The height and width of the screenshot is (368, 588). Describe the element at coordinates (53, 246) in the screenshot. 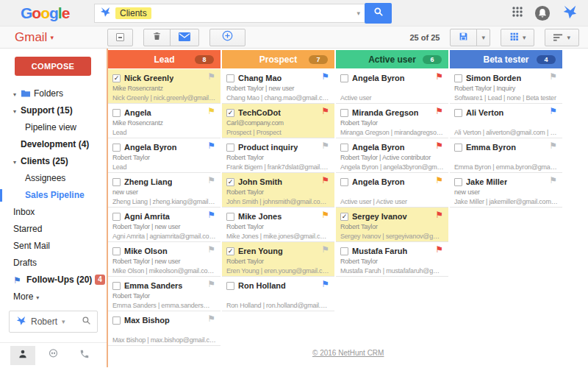

I see `sidebar-item-sent-mail: Sent Mail` at that location.